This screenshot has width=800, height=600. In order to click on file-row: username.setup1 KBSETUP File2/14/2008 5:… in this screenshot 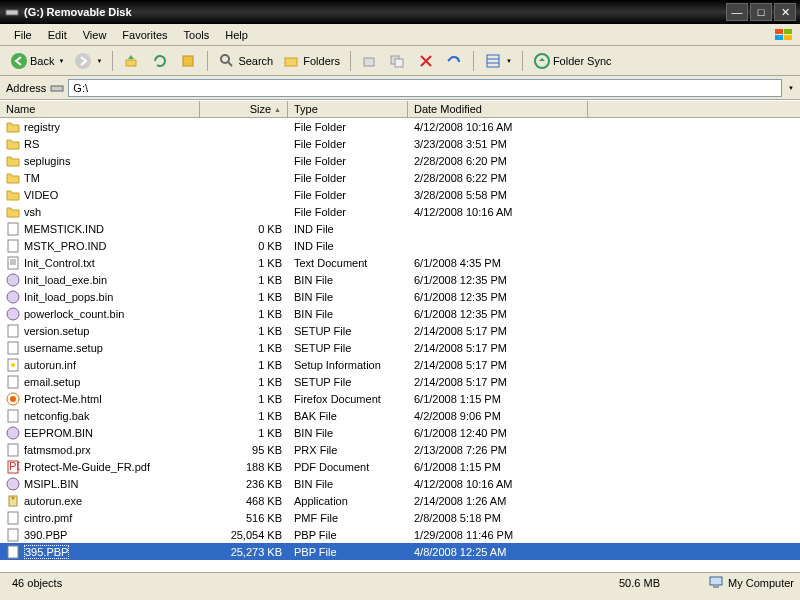, I will do `click(400, 348)`.